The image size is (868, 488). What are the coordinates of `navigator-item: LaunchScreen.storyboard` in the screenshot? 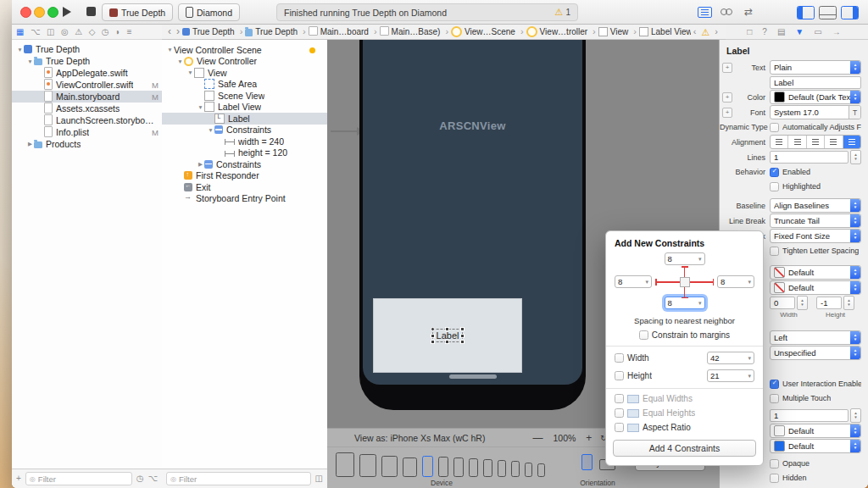 It's located at (86, 120).